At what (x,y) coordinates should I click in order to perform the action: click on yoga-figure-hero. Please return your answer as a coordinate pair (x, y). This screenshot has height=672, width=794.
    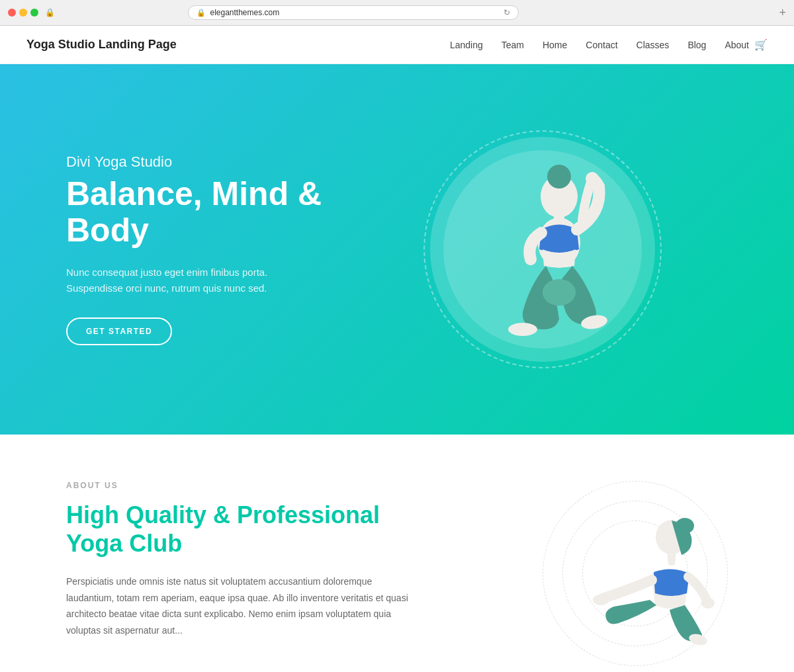
    Looking at the image, I should click on (543, 249).